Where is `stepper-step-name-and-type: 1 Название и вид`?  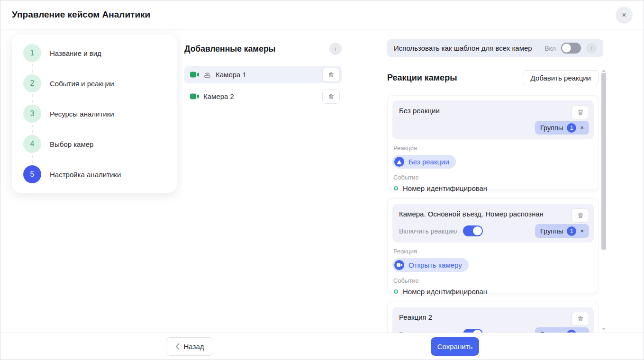 stepper-step-name-and-type: 1 Название и вид is located at coordinates (100, 53).